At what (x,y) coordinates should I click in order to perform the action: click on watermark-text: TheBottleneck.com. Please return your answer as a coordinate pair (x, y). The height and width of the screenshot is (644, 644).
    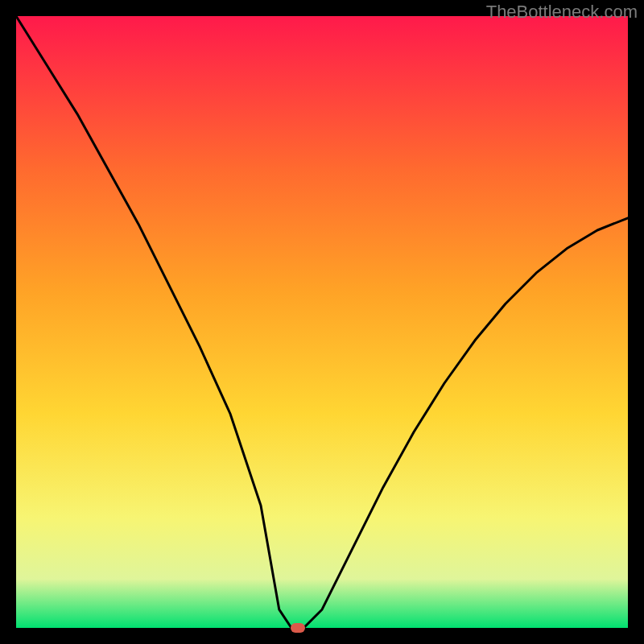
    Looking at the image, I should click on (562, 12).